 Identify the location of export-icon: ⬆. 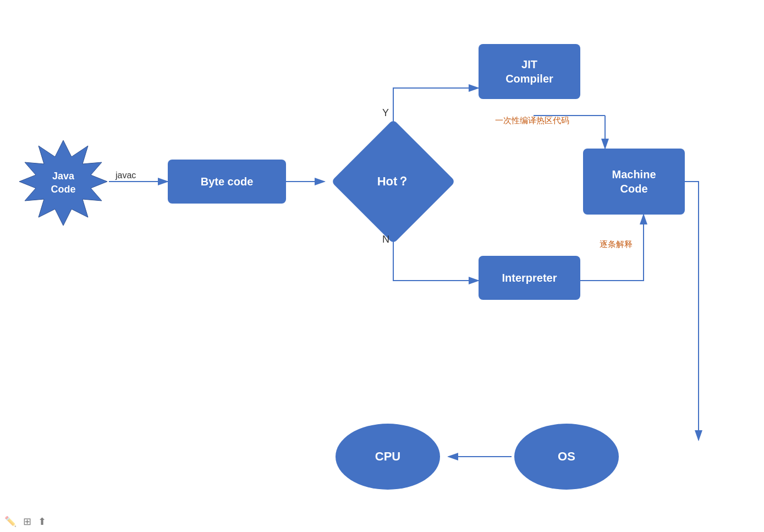
(42, 522).